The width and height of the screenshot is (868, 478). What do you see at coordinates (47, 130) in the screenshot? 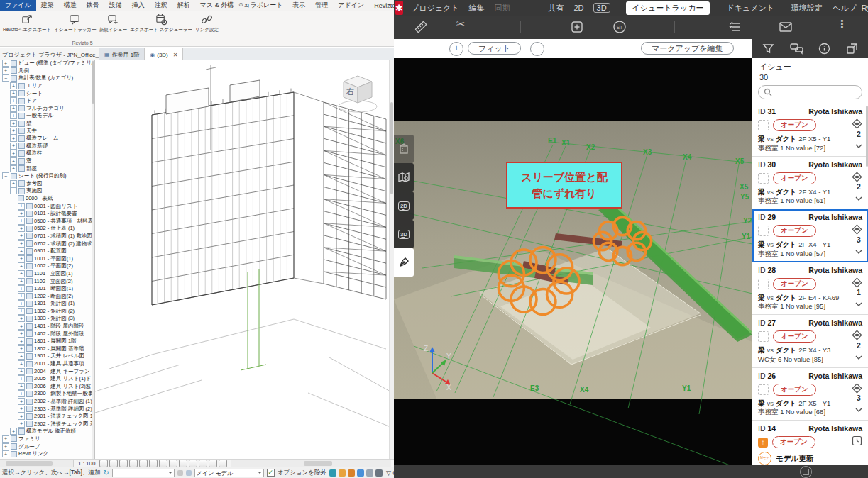
I see `tree-item: + 天井` at bounding box center [47, 130].